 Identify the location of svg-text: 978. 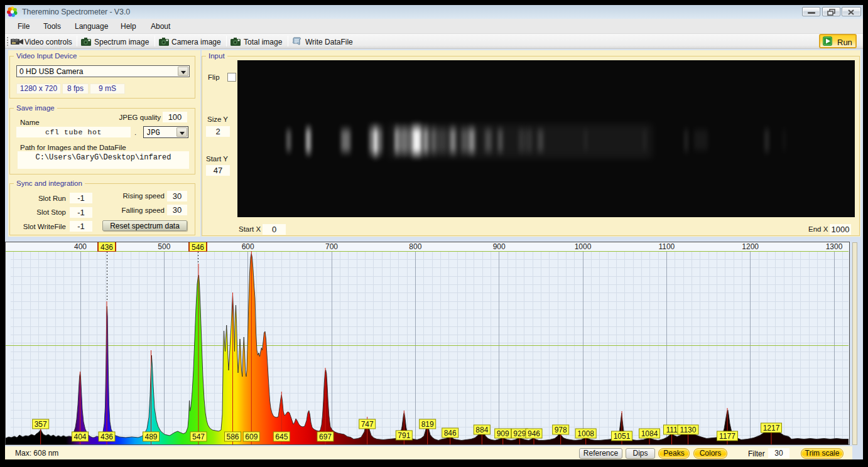
(561, 430).